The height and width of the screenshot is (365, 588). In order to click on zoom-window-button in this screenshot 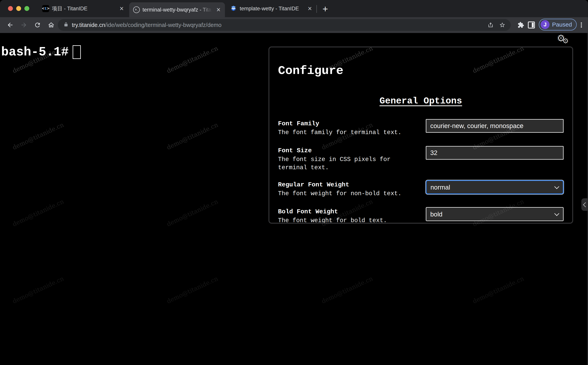, I will do `click(27, 8)`.